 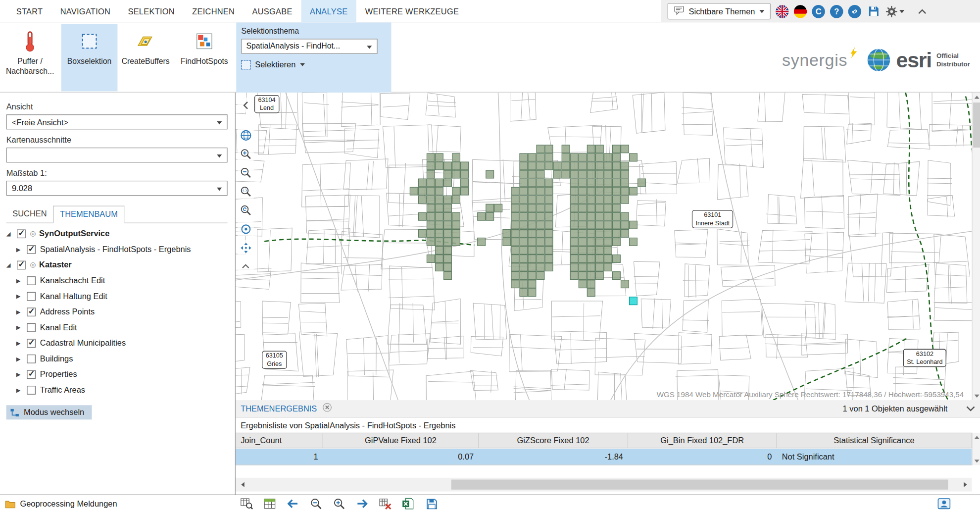 I want to click on column-header-gipvalue-fixed-102: GiPValue Fixed 102, so click(x=401, y=441).